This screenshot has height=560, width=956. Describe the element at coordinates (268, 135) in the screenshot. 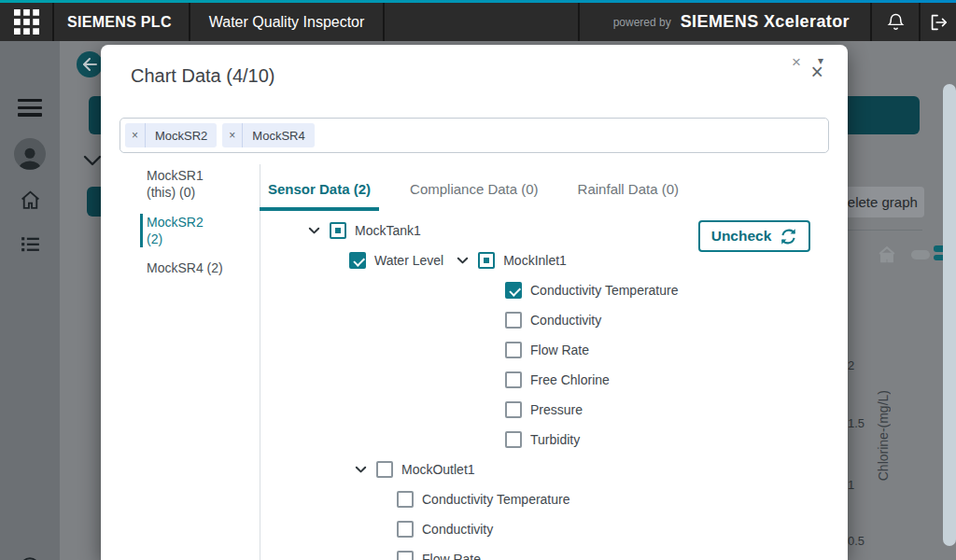

I see `selected-tag: ×MockSR4` at that location.